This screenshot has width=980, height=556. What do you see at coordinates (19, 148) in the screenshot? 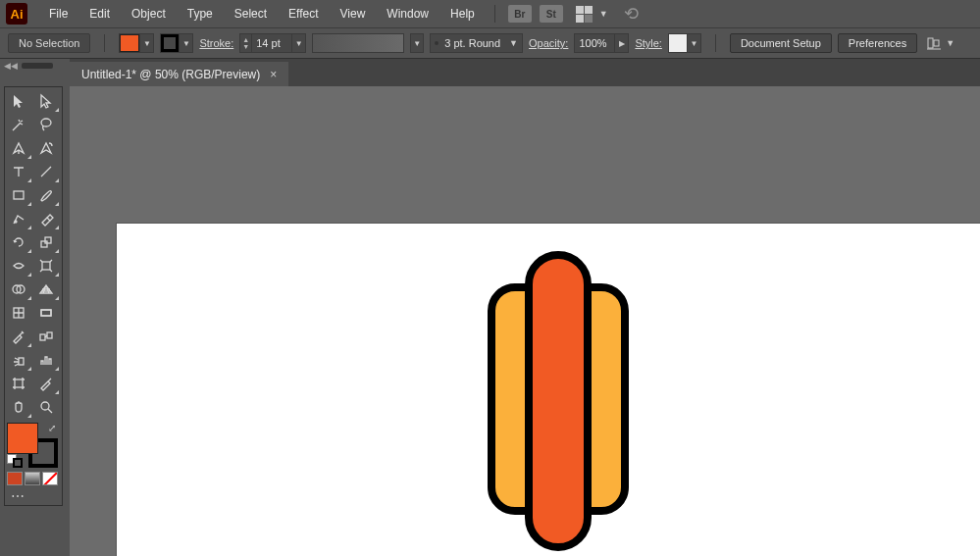
I see `pen-tool` at bounding box center [19, 148].